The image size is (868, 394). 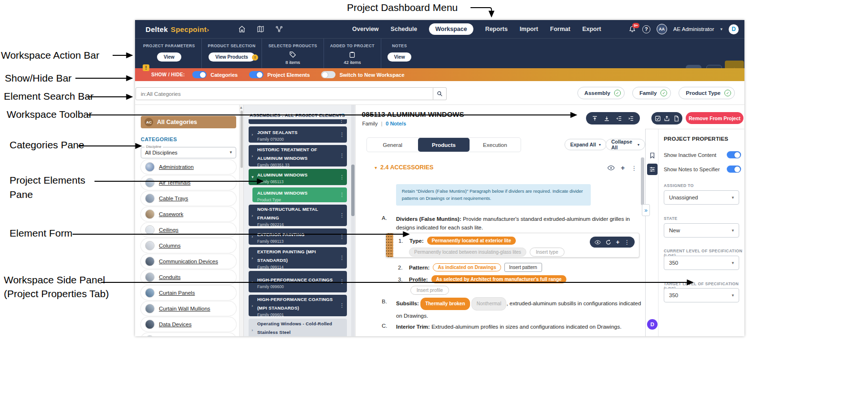 What do you see at coordinates (642, 236) in the screenshot?
I see `detail-scrollbar` at bounding box center [642, 236].